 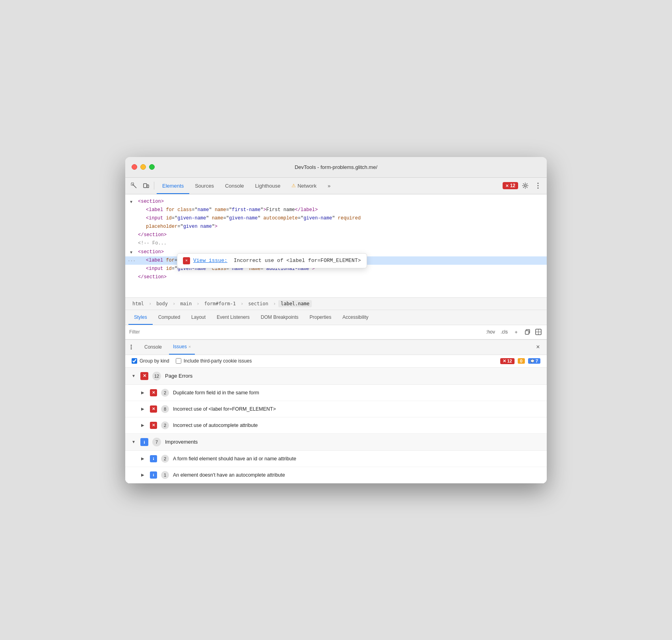 I want to click on issues-tab-close: ×, so click(x=190, y=347).